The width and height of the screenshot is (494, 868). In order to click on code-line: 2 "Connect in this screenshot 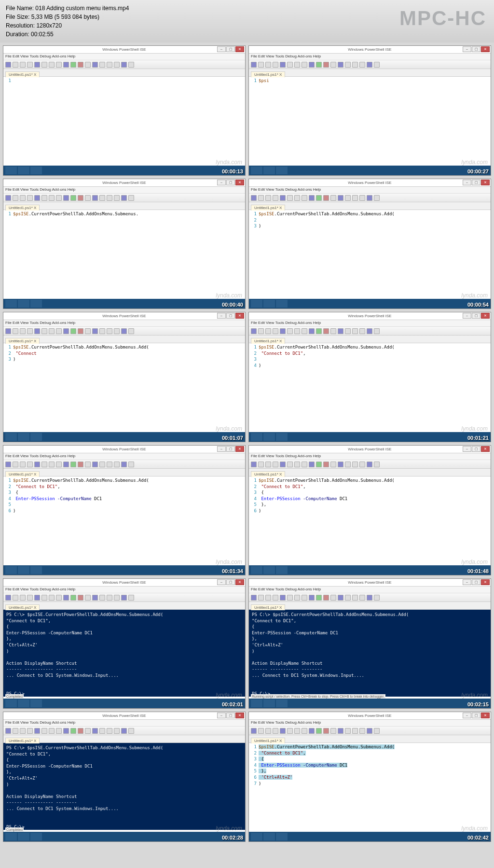, I will do `click(124, 353)`.